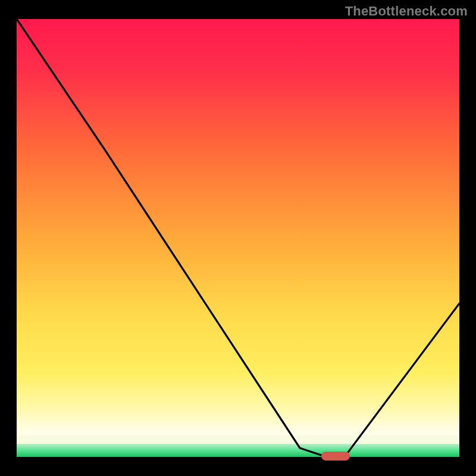 The width and height of the screenshot is (476, 476). I want to click on pale-band, so click(238, 440).